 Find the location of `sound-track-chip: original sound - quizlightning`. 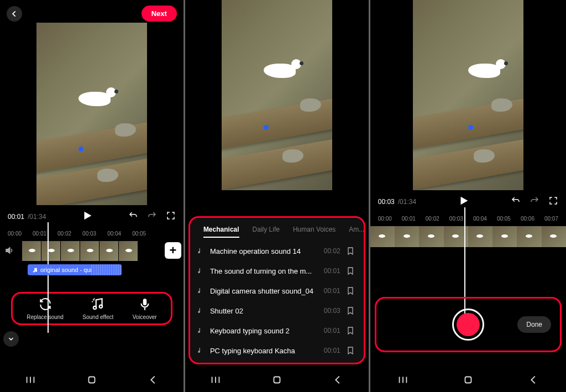

sound-track-chip: original sound - quizlightning is located at coordinates (75, 270).